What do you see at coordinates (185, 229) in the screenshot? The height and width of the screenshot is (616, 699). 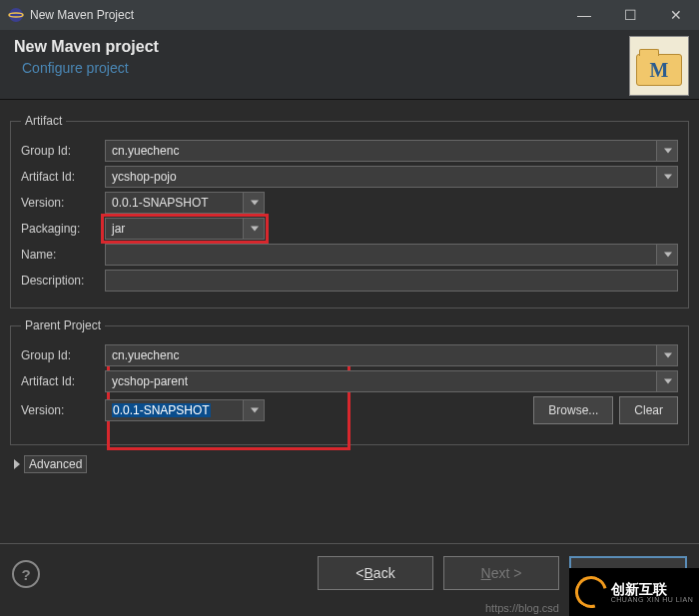 I see `packaging-field: jar` at bounding box center [185, 229].